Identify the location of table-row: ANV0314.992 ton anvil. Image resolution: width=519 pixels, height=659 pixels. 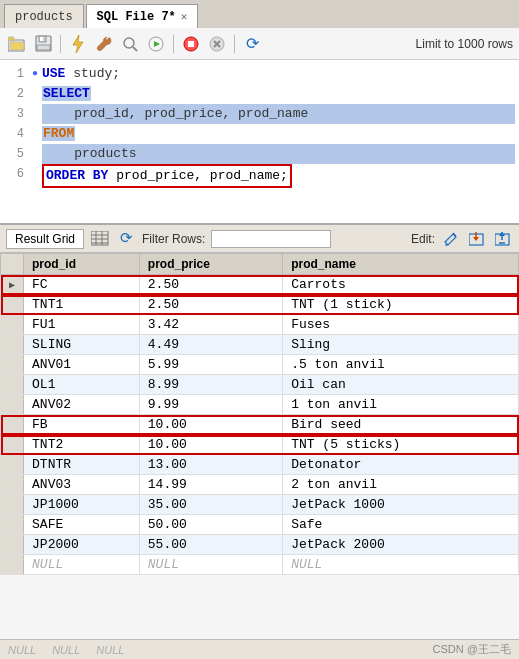
(260, 485).